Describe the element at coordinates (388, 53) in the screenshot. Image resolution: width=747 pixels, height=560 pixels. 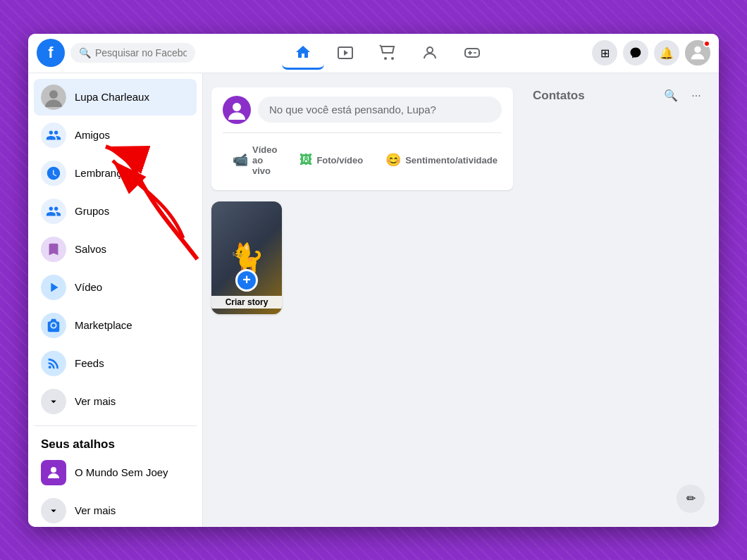
I see `nav-marketplace-button` at that location.